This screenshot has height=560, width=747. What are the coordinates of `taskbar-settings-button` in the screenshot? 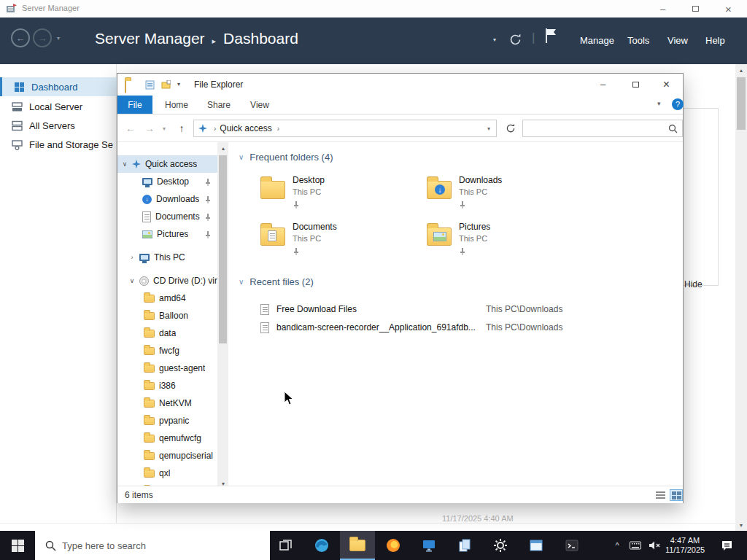 It's located at (500, 545).